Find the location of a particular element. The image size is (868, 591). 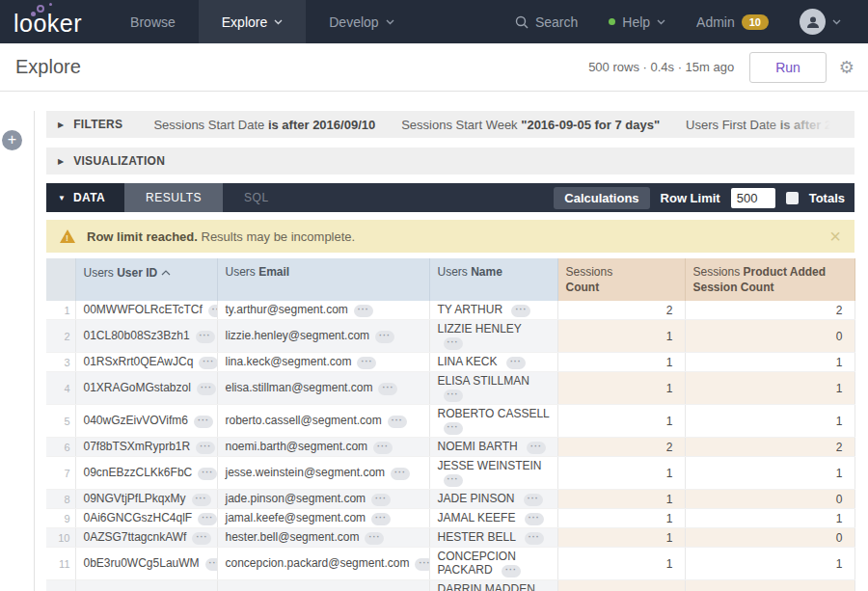

filter-item: Sessions Start Date is after 2016/09/10 is located at coordinates (264, 125).